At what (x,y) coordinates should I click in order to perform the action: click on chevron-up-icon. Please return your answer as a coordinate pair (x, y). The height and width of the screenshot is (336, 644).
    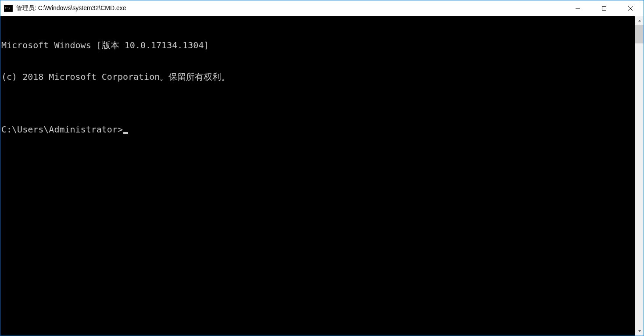
    Looking at the image, I should click on (640, 21).